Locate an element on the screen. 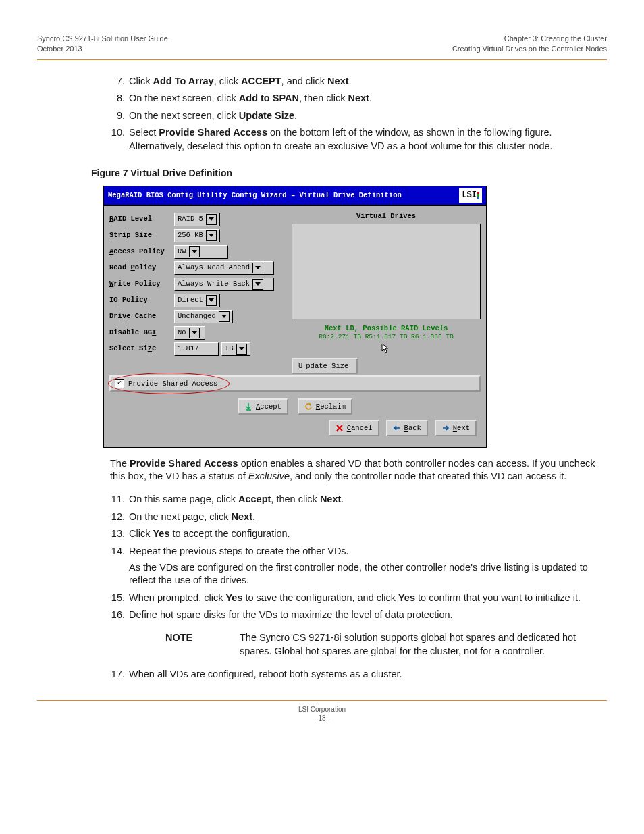  step-number: 13. is located at coordinates (117, 534).